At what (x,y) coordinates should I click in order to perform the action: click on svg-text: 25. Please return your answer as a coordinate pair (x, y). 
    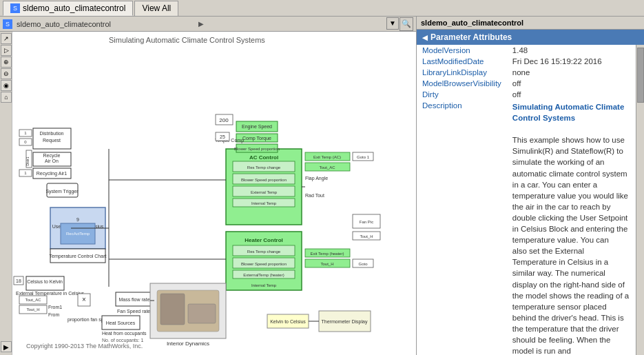
    Looking at the image, I should click on (222, 136).